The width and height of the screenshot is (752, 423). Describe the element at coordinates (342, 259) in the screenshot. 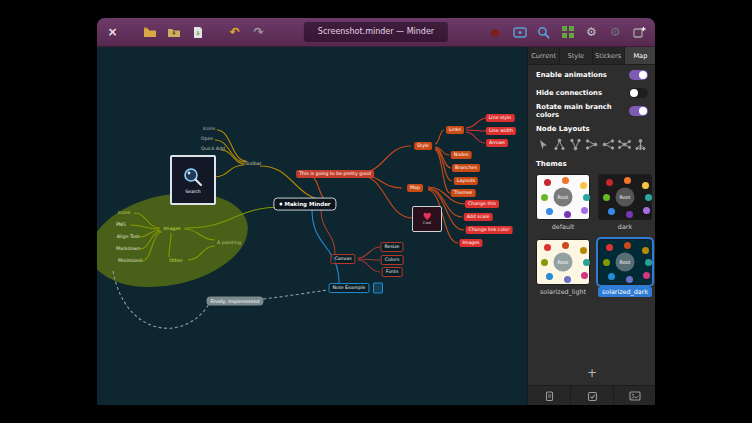

I see `node-canvas: Canvas` at that location.